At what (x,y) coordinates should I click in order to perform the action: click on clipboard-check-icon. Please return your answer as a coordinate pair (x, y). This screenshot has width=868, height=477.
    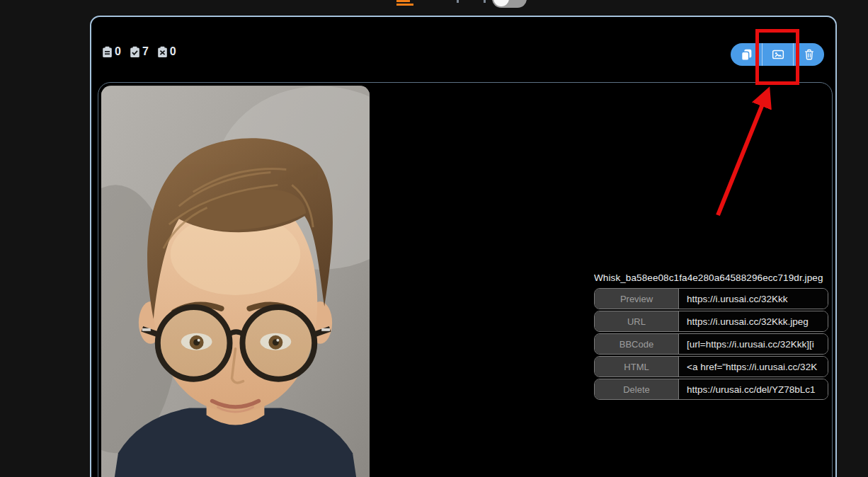
    Looking at the image, I should click on (135, 52).